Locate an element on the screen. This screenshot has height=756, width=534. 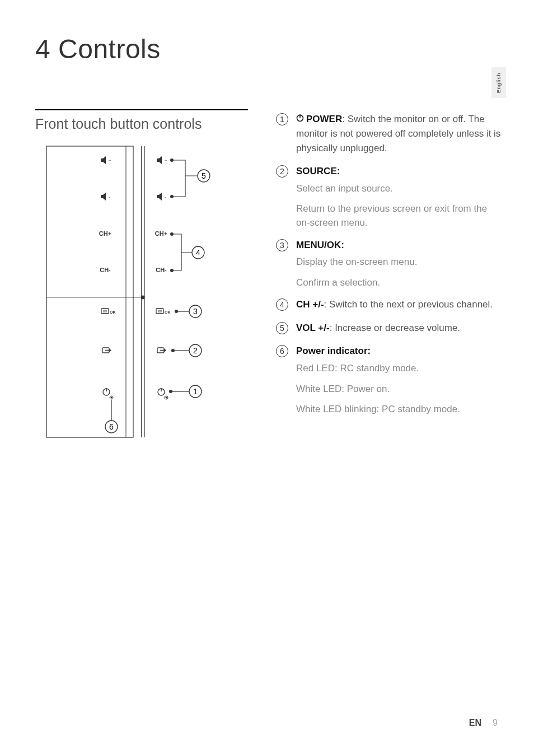
callout-number: 2 is located at coordinates (282, 171).